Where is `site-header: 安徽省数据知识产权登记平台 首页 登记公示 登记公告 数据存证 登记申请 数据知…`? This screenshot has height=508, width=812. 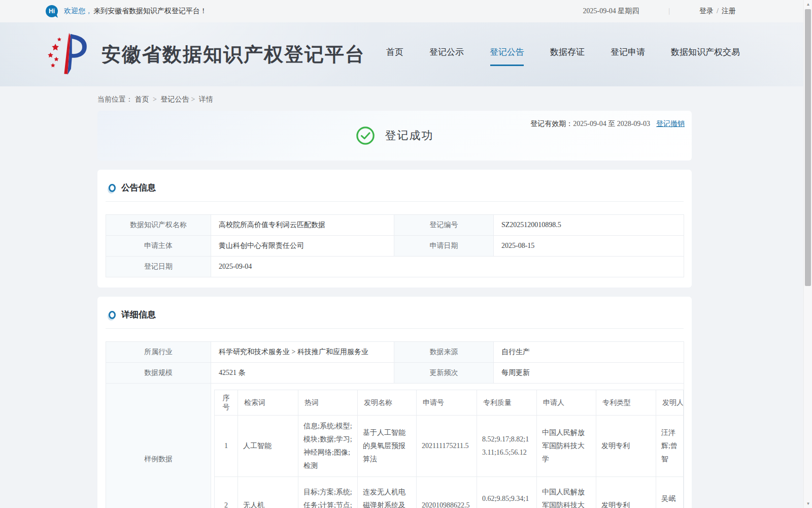 site-header: 安徽省数据知识产权登记平台 首页 登记公示 登记公告 数据存证 登记申请 数据知… is located at coordinates (406, 54).